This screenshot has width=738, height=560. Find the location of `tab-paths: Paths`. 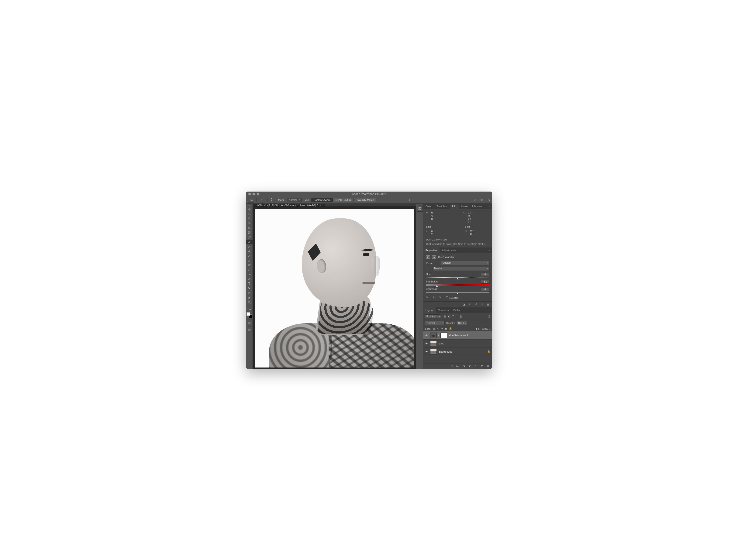

tab-paths: Paths is located at coordinates (456, 310).